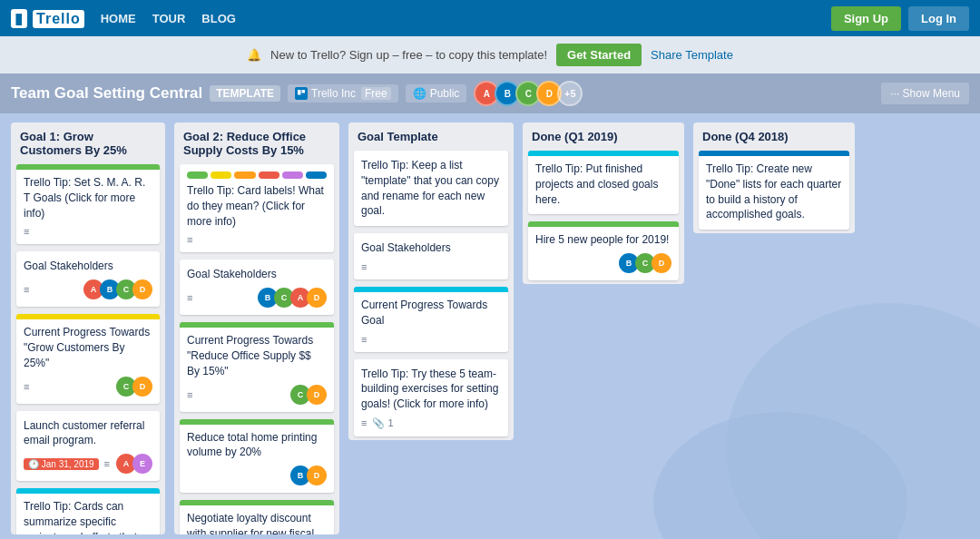  I want to click on visibility-label: Public, so click(445, 93).